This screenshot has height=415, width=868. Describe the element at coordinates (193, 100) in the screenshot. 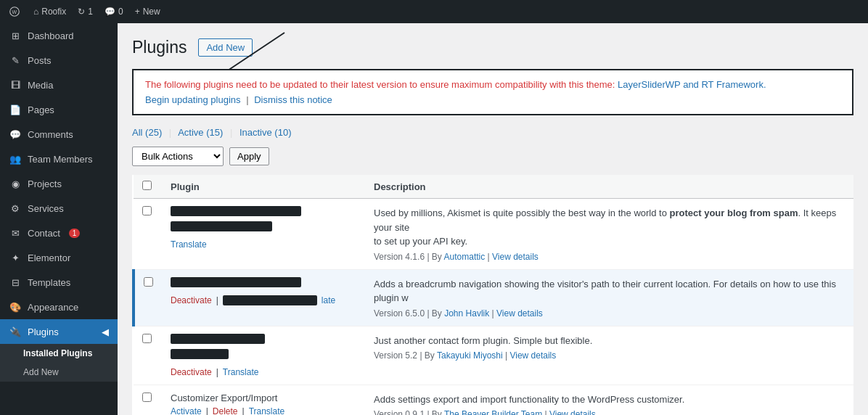

I see `begin-updating-link: Begin updating plugins` at that location.